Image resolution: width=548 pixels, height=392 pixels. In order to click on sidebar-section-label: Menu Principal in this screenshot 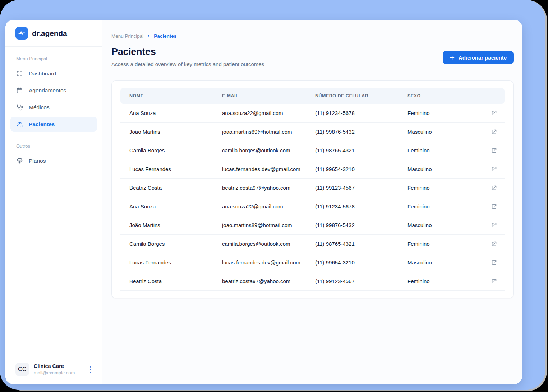, I will do `click(56, 59)`.